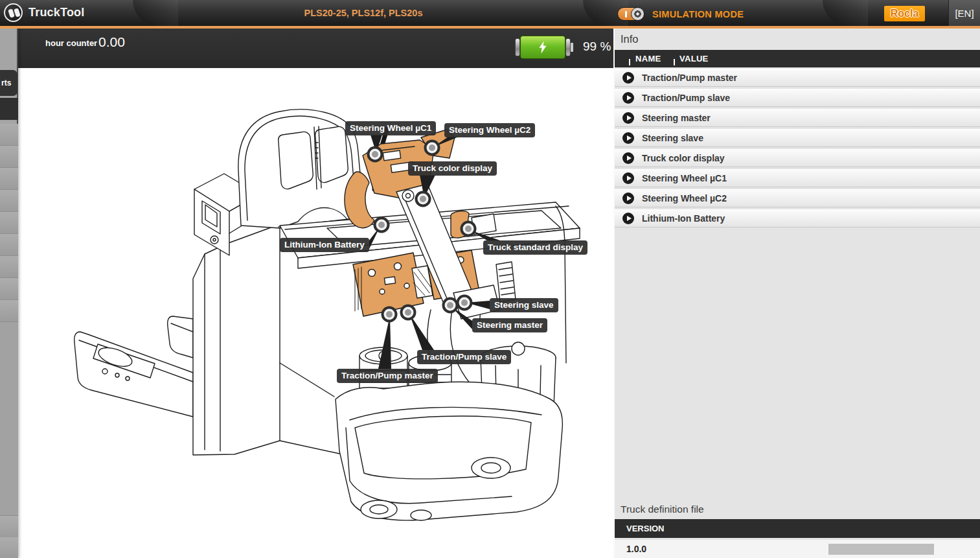  Describe the element at coordinates (797, 529) in the screenshot. I see `truck-definition-header: VERSION` at that location.